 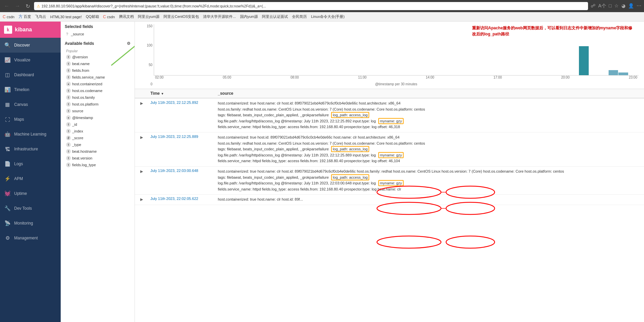 I want to click on row-expand-btn-2: ▶, so click(x=145, y=137).